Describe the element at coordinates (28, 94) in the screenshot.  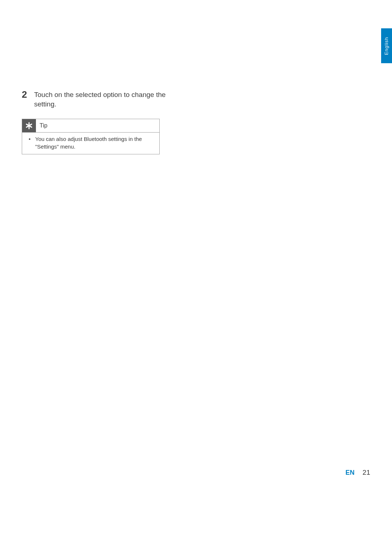
I see `step-number: 2` at that location.